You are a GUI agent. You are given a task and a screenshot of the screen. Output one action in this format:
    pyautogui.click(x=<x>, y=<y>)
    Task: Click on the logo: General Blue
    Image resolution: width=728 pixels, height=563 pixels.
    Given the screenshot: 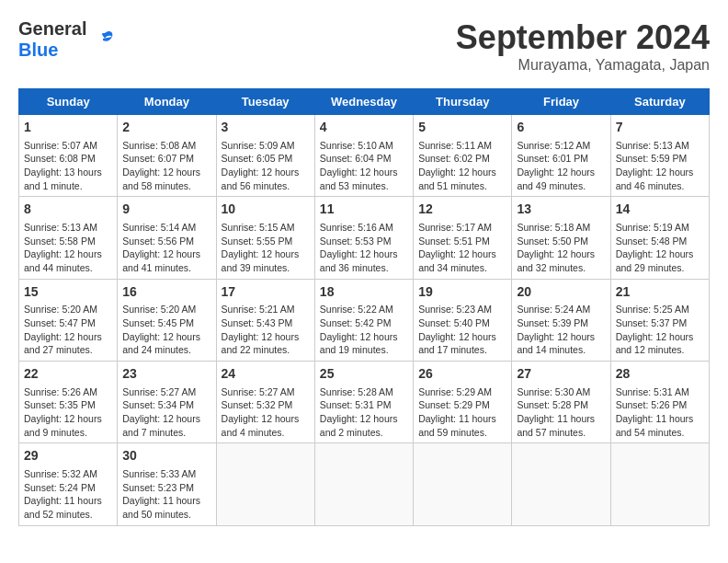 What is the action you would take?
    pyautogui.click(x=67, y=40)
    